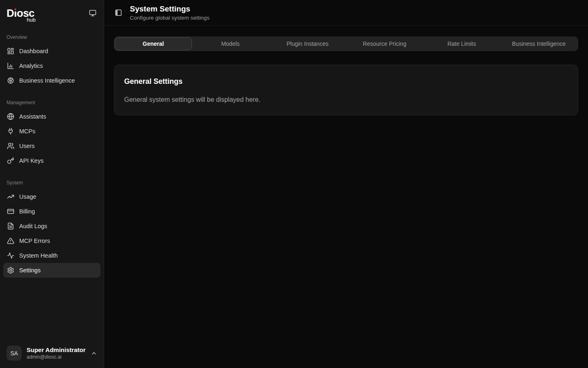 The height and width of the screenshot is (368, 588). I want to click on sidebar-item-label: System Health, so click(38, 256).